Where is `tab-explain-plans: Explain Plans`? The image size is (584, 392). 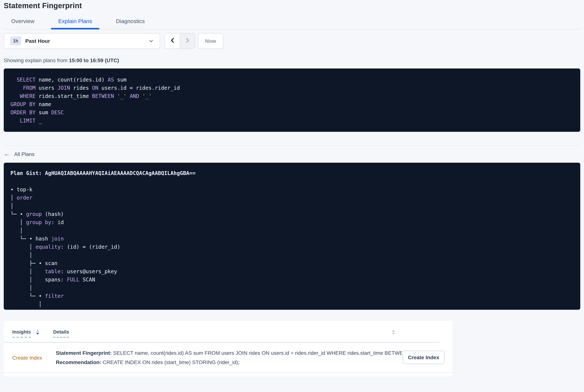 tab-explain-plans: Explain Plans is located at coordinates (75, 24).